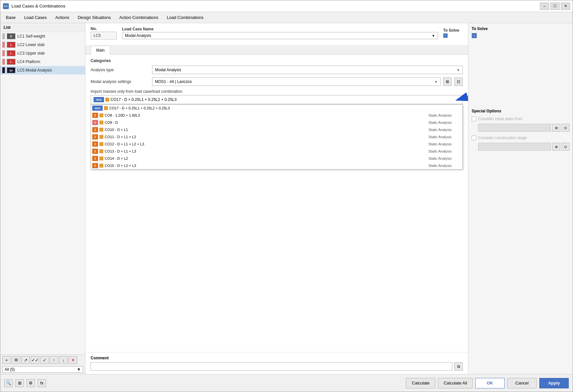  Describe the element at coordinates (42, 383) in the screenshot. I see `formula-button: fx` at that location.